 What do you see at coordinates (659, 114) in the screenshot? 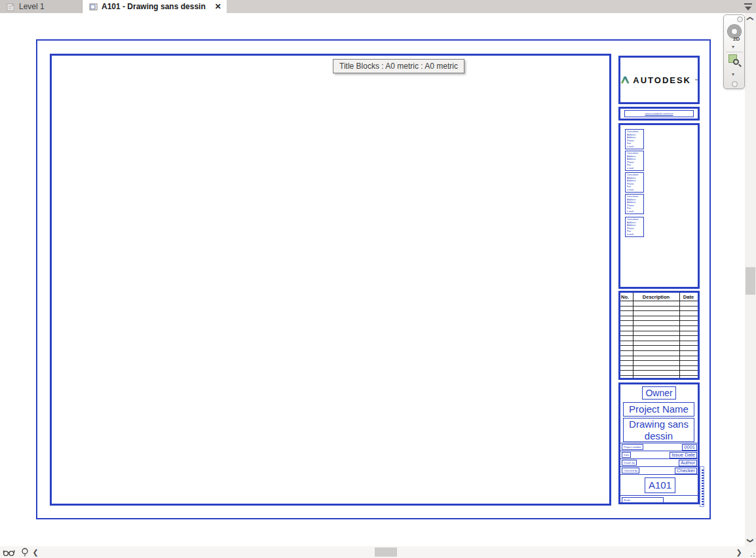
I see `titleblock-website-box: www.autodesk.com/revit` at bounding box center [659, 114].